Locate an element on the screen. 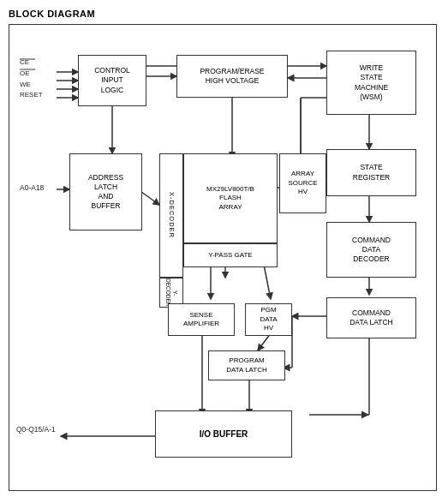 The image size is (448, 497). array-source-hv-block: ARRAYSOURCEHV is located at coordinates (303, 183).